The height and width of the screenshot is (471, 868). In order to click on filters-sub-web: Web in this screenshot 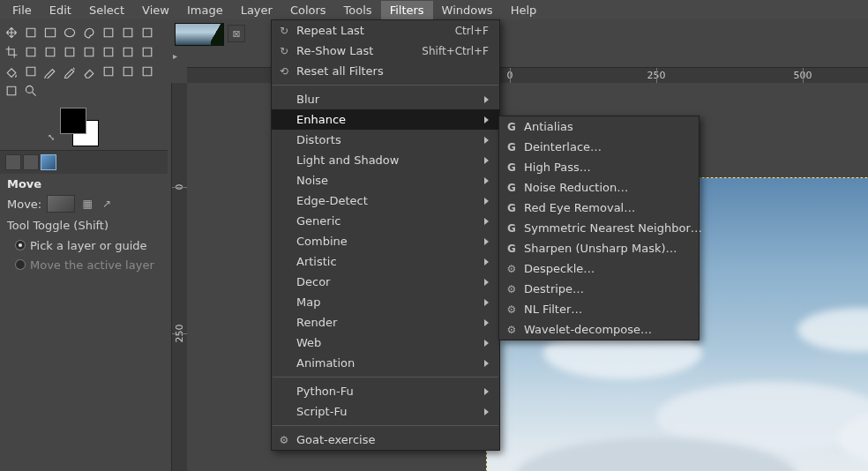, I will do `click(385, 342)`.